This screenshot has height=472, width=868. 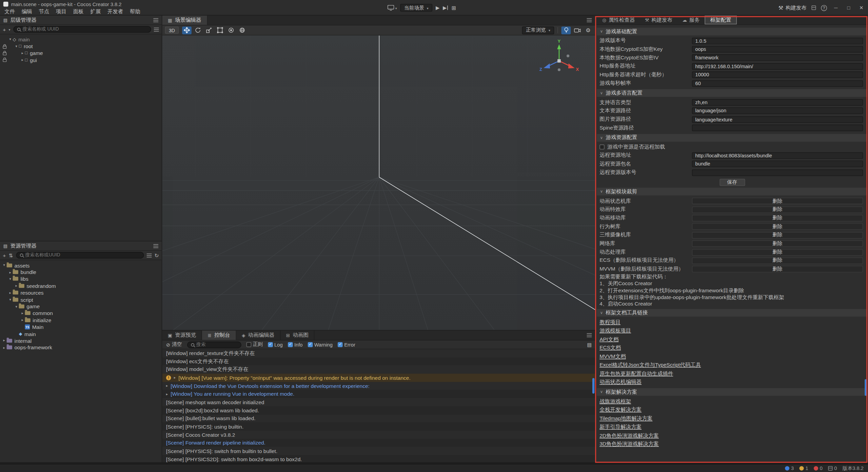 What do you see at coordinates (81, 327) in the screenshot?
I see `tree-node-Main: TSMain` at bounding box center [81, 327].